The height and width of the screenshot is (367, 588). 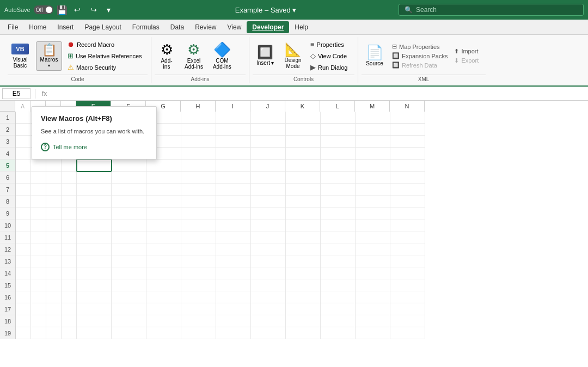 What do you see at coordinates (8, 321) in the screenshot?
I see `row-num-18: 18` at bounding box center [8, 321].